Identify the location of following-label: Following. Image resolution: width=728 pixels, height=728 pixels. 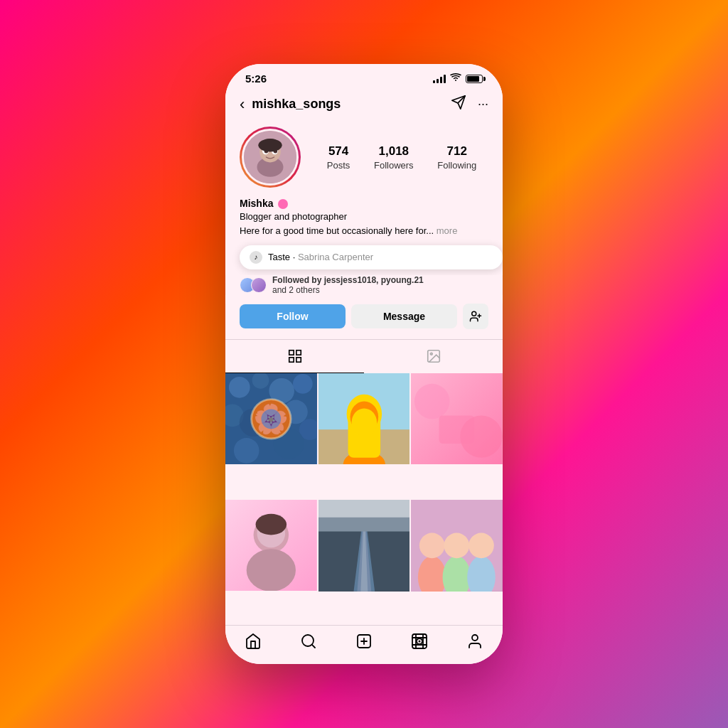
(456, 165).